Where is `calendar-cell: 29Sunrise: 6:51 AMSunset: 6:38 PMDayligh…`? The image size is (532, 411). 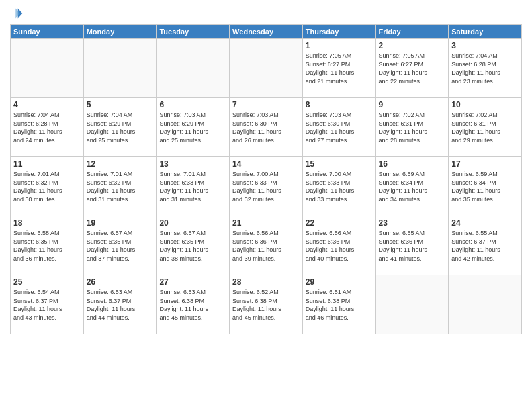 calendar-cell: 29Sunrise: 6:51 AMSunset: 6:38 PMDayligh… is located at coordinates (339, 305).